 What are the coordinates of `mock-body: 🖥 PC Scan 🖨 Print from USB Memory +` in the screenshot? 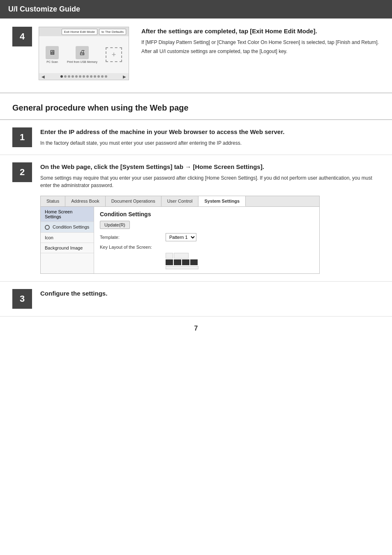 It's located at (84, 55).